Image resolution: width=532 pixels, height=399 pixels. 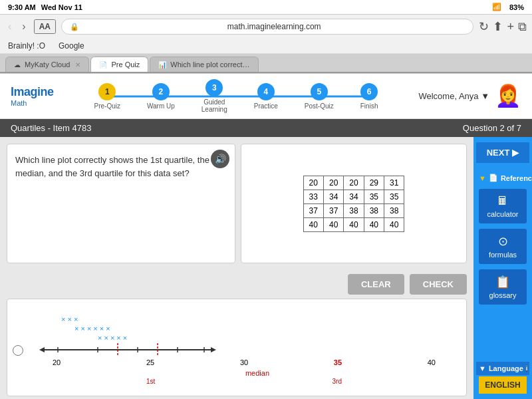 I want to click on tab-close-mykaty: ✕, so click(x=78, y=65).